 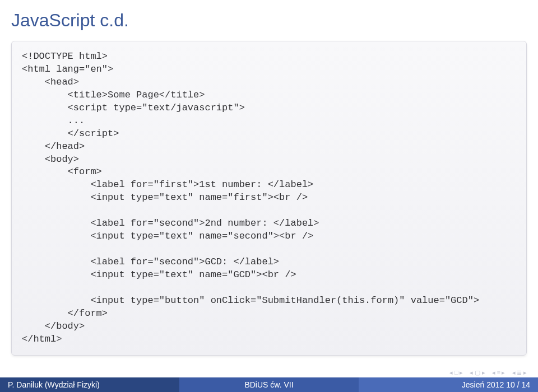 I want to click on footer-author: P. Daniluk (Wydział Fizyki), so click(x=90, y=385).